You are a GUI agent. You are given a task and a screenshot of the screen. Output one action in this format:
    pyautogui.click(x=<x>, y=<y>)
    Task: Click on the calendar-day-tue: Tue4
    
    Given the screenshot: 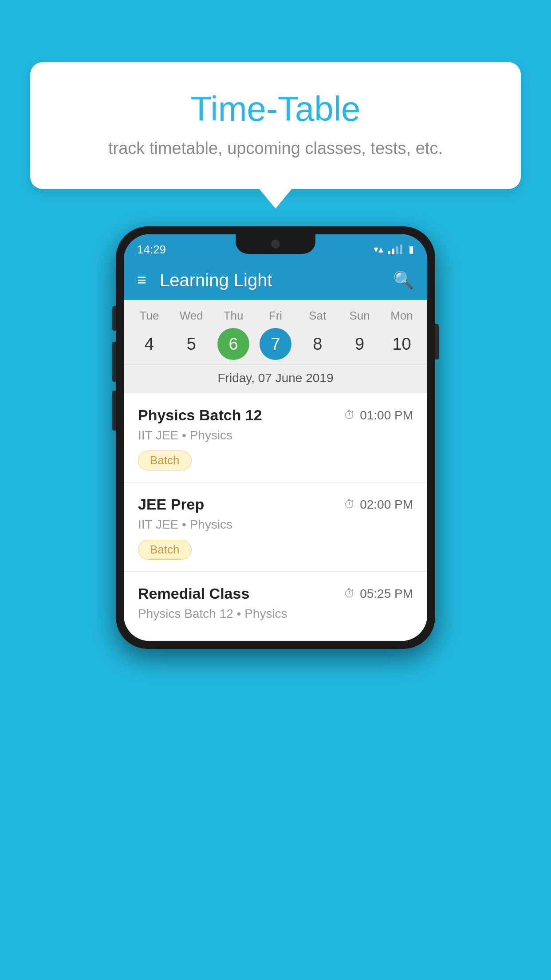 What is the action you would take?
    pyautogui.click(x=149, y=335)
    